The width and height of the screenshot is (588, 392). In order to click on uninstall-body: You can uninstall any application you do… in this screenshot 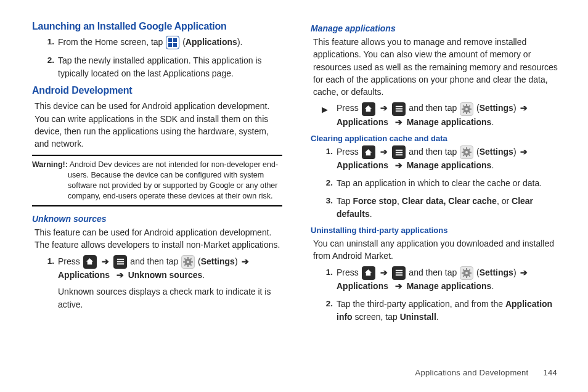, I will do `click(437, 250)`.